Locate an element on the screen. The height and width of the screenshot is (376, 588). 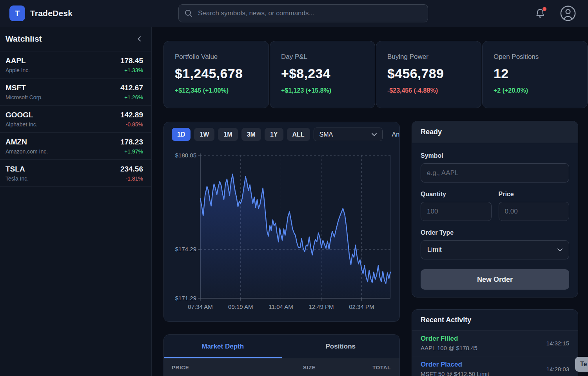
watchlist-change: -1.81% is located at coordinates (132, 179).